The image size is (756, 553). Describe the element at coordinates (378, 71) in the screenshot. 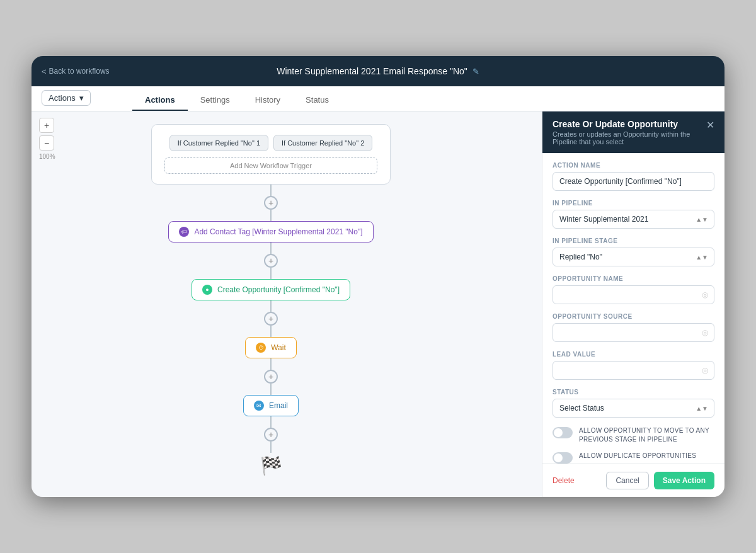

I see `workflow-title: Winter Supplemental 2021 Email Response …` at that location.